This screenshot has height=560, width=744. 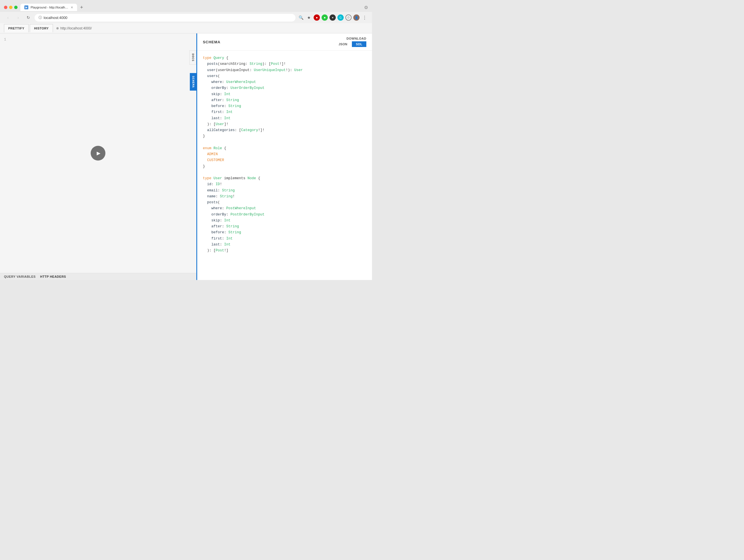 What do you see at coordinates (285, 215) in the screenshot?
I see `code-line: orderBy: PostOrderByInput` at bounding box center [285, 215].